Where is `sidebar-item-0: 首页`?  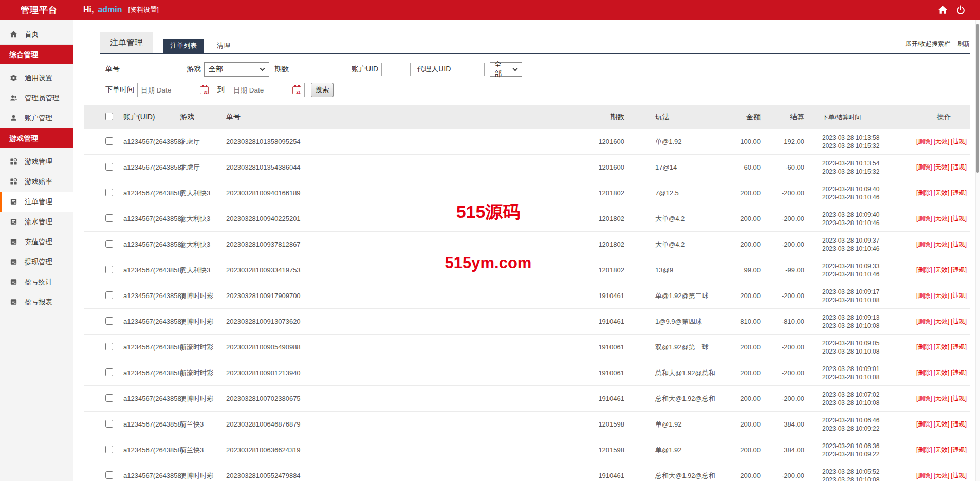
sidebar-item-0: 首页 is located at coordinates (36, 35).